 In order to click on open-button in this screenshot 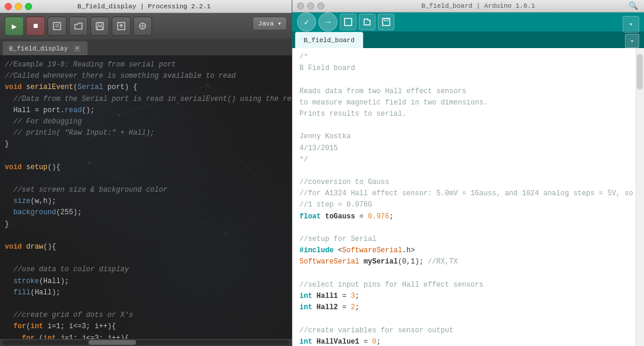, I will do `click(78, 26)`.